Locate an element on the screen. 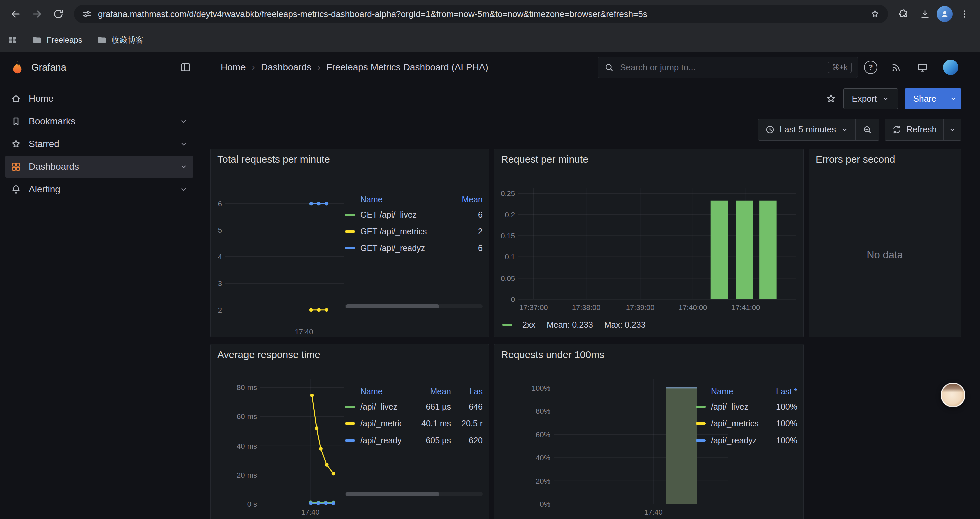 This screenshot has width=980, height=519. series-mean: 605 µs is located at coordinates (426, 440).